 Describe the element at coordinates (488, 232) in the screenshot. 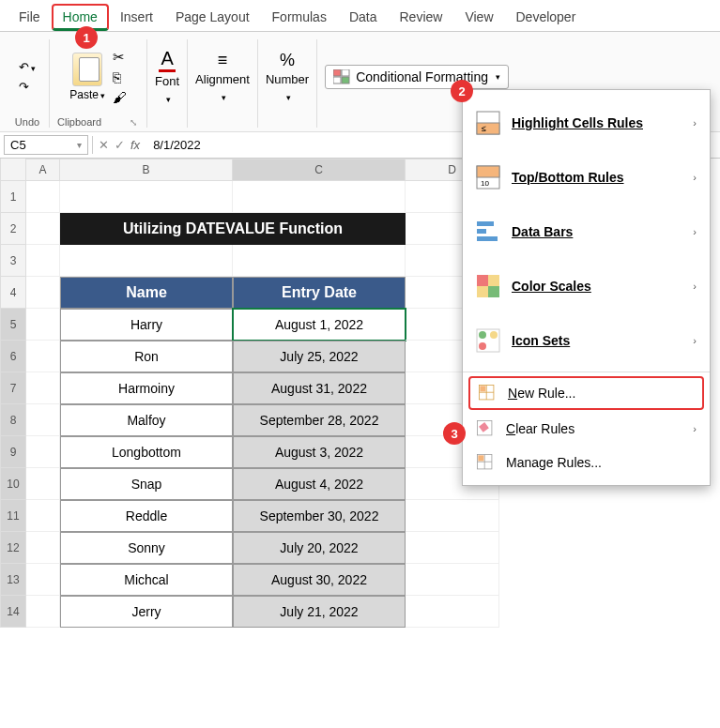

I see `data-bars-icon` at that location.